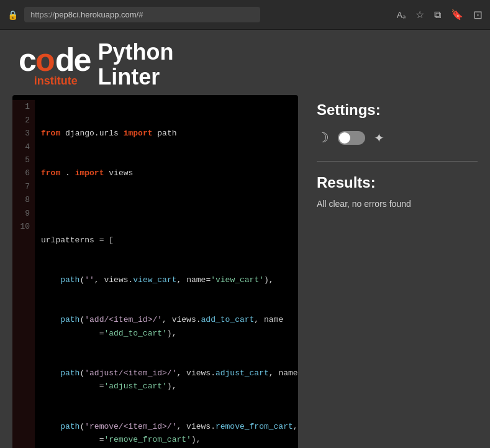  What do you see at coordinates (245, 62) in the screenshot?
I see `page-header: c o de institute Python Linter` at bounding box center [245, 62].